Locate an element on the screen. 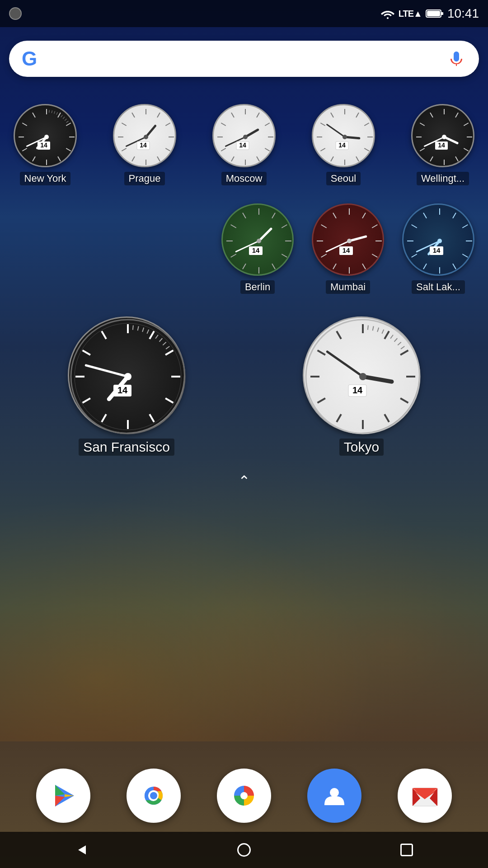 This screenshot has height=868, width=488. play-store-app is located at coordinates (63, 796).